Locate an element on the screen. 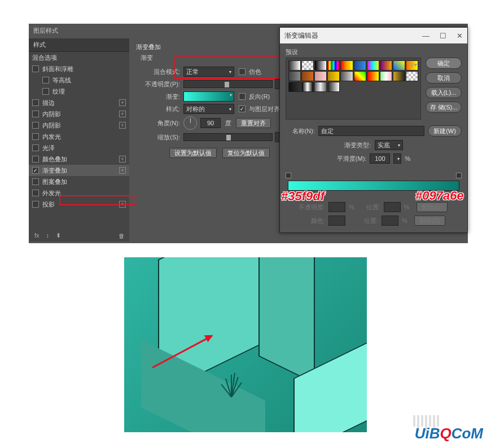  gradient-editor-titlebar: 渐变编辑器 — ☐ ✕ is located at coordinates (374, 36).